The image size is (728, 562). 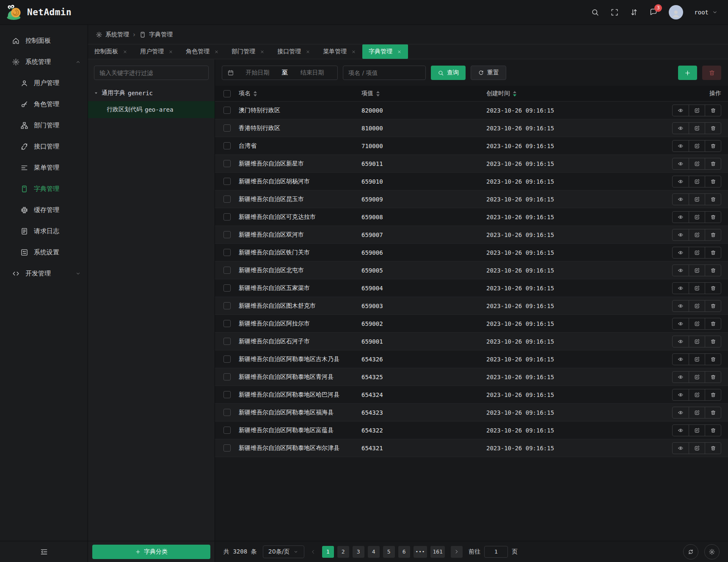 What do you see at coordinates (472, 377) in the screenshot?
I see `table-row: 新疆维吾尔自治区阿勒泰地区青河县 654325 2023-10-26 09:16…` at bounding box center [472, 377].